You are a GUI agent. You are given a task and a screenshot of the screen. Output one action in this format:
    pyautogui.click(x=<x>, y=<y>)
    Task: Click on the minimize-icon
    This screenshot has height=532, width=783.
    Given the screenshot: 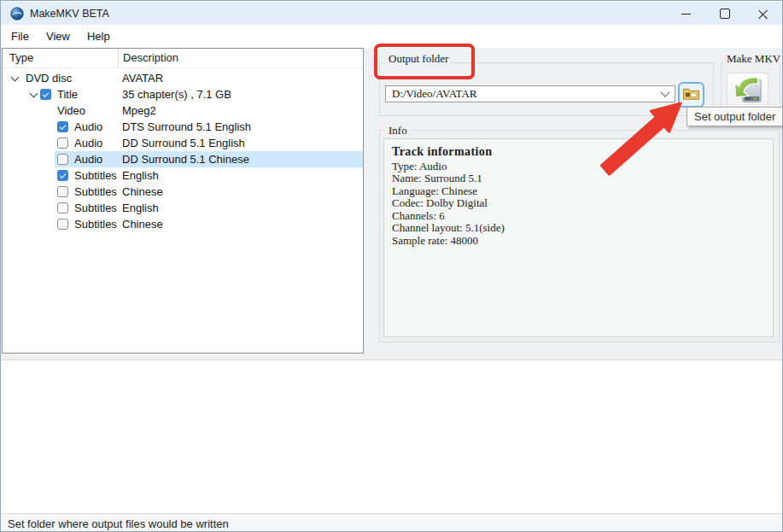 What is the action you would take?
    pyautogui.click(x=687, y=14)
    